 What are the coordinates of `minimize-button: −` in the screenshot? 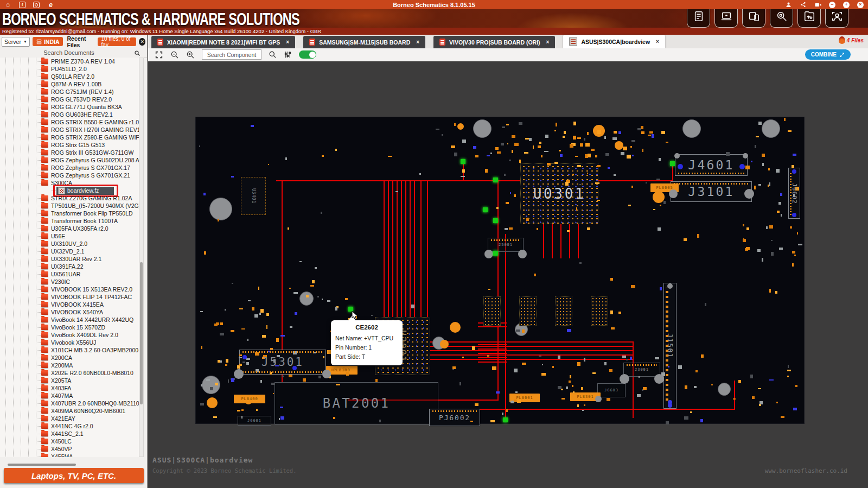 It's located at (832, 5).